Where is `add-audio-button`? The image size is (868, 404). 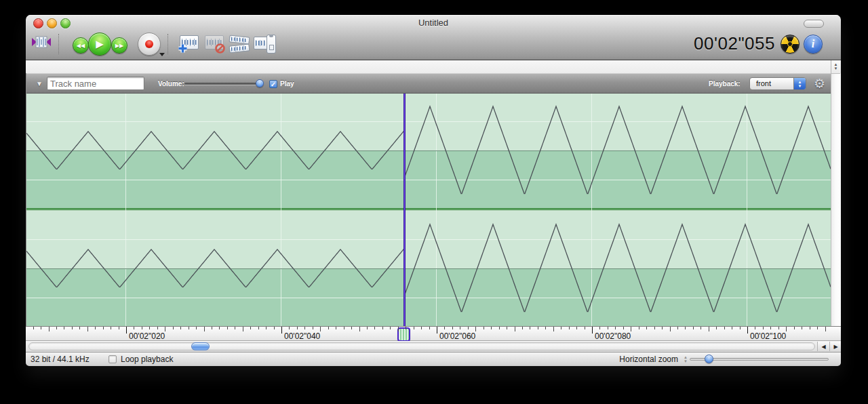 add-audio-button is located at coordinates (189, 43).